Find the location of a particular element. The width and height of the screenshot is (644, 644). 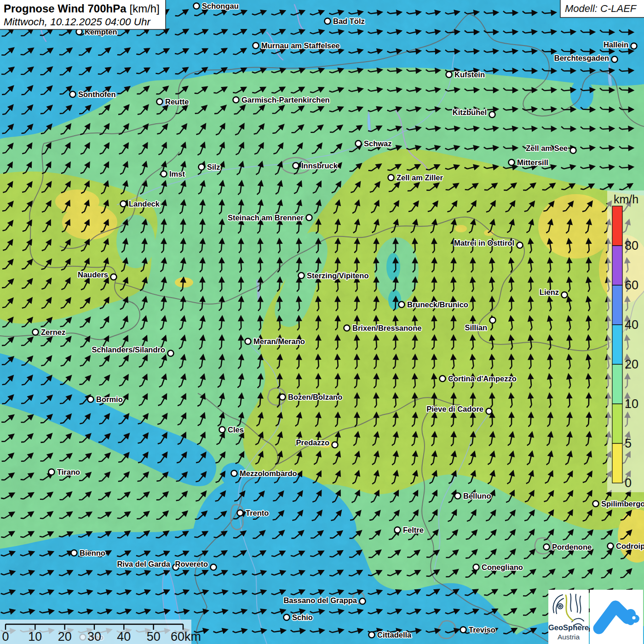

city-label: Cittadella is located at coordinates (395, 635).